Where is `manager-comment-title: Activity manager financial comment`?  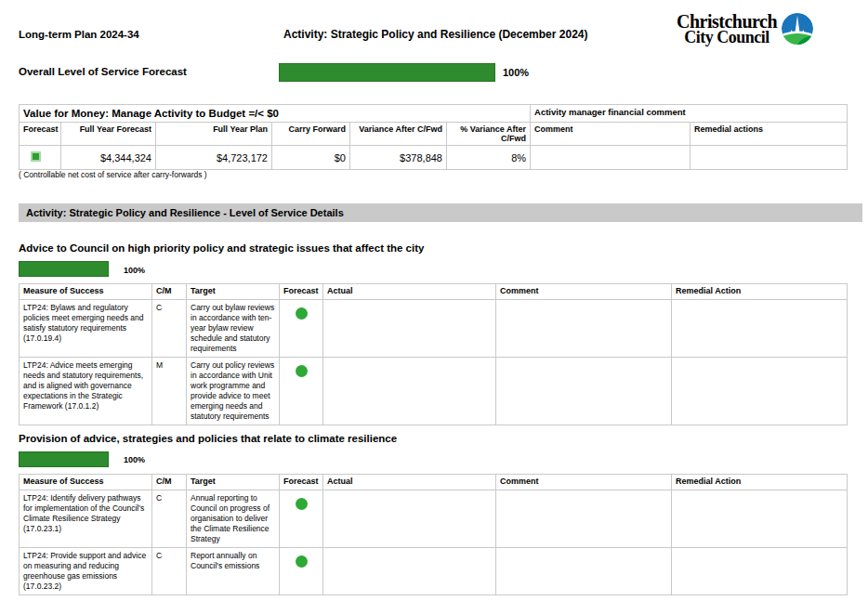 manager-comment-title: Activity manager financial comment is located at coordinates (690, 113).